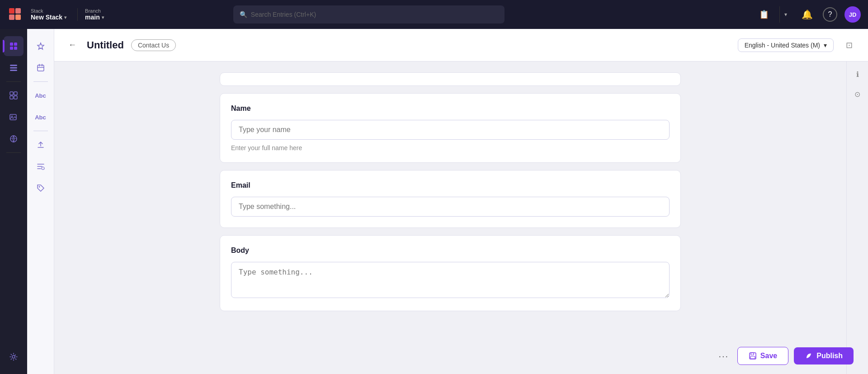 The height and width of the screenshot is (374, 868). I want to click on save-label: Save, so click(769, 356).